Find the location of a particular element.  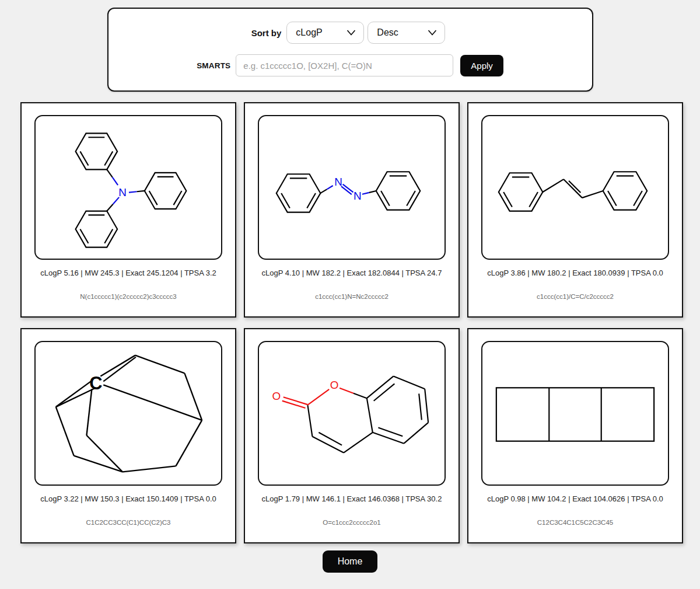

sort-by-label: Sort by is located at coordinates (267, 33).